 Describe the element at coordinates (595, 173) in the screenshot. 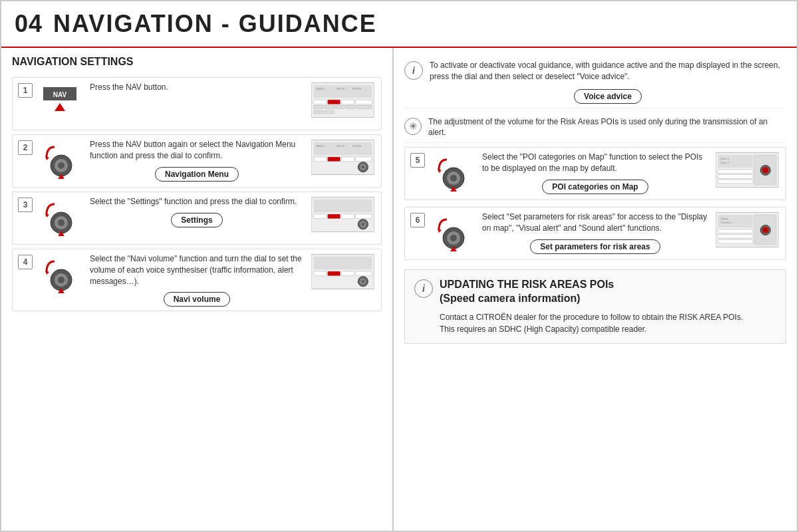

I see `step-5-body: Select the "POI categories on Map" funct…` at that location.